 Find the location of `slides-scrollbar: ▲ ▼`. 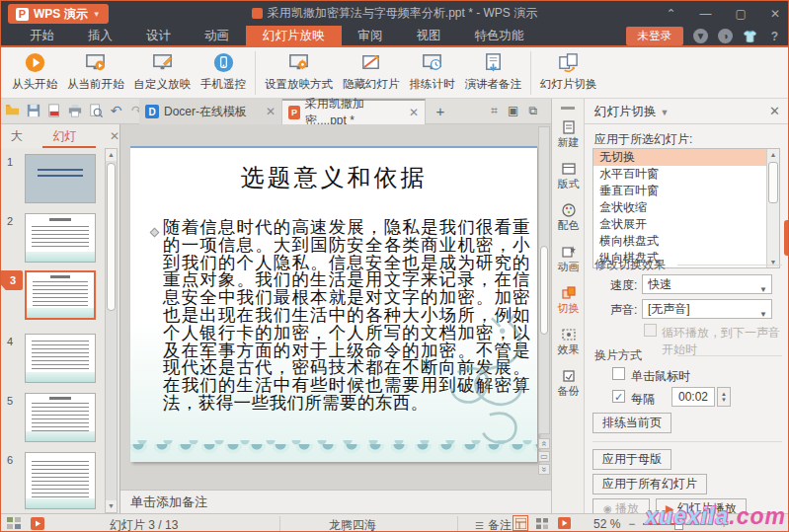

slides-scrollbar: ▲ ▼ is located at coordinates (111, 331).